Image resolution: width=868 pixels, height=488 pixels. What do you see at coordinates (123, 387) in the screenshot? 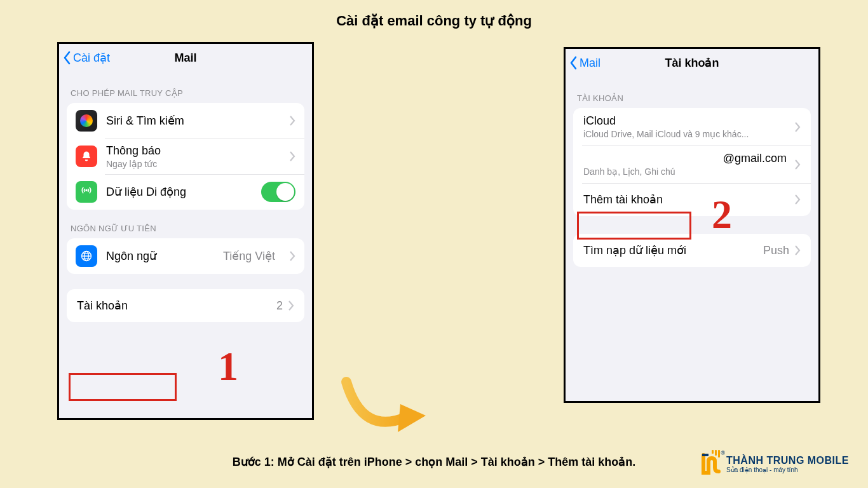
I see `highlight-accounts` at bounding box center [123, 387].